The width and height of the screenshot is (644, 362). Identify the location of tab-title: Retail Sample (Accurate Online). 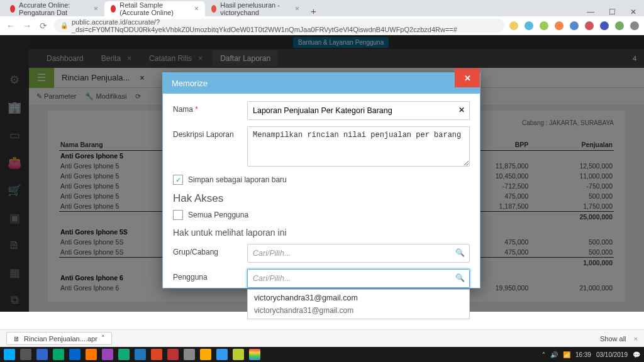
(153, 9).